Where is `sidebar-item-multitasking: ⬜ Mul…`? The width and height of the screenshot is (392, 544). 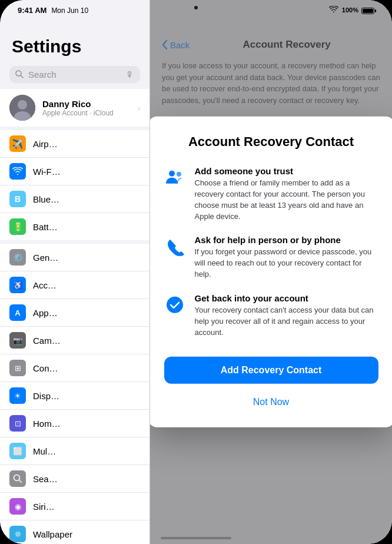 sidebar-item-multitasking: ⬜ Mul… is located at coordinates (75, 451).